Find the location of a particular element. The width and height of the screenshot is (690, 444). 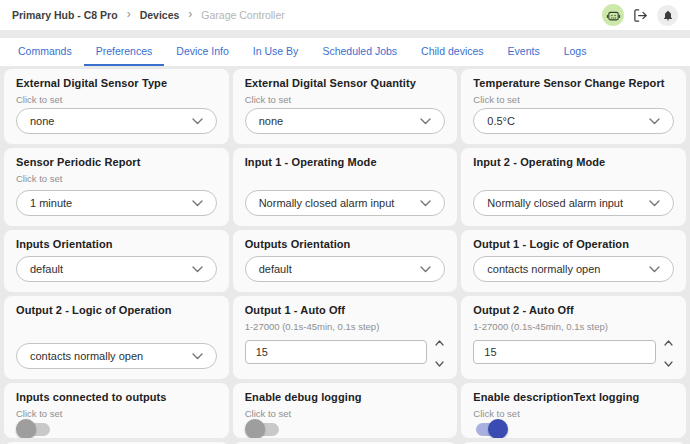

preference-select-external-digital-sensor-type: none is located at coordinates (116, 121).